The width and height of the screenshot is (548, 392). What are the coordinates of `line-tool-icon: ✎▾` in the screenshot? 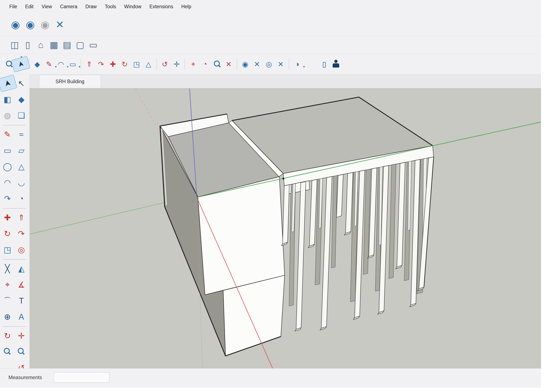 It's located at (49, 64).